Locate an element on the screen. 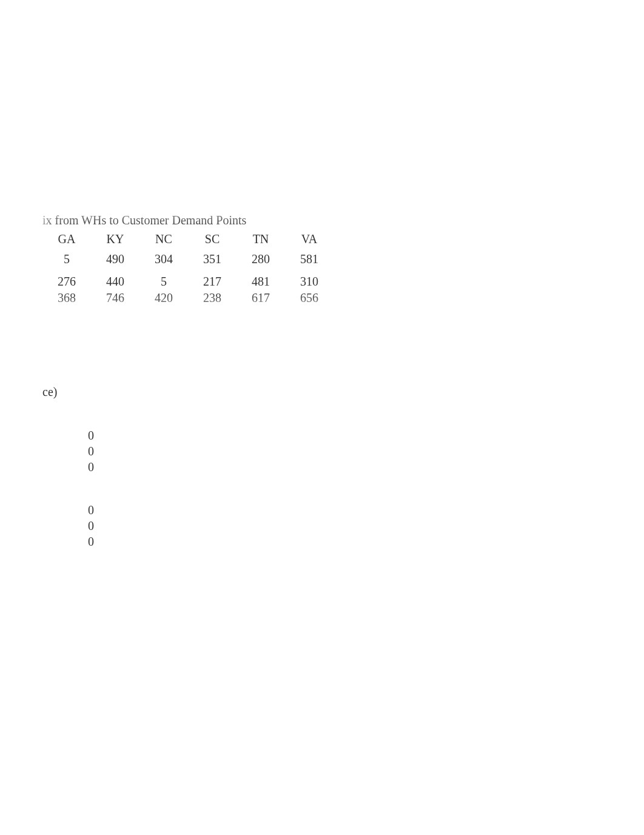  col-header: VA is located at coordinates (309, 241).